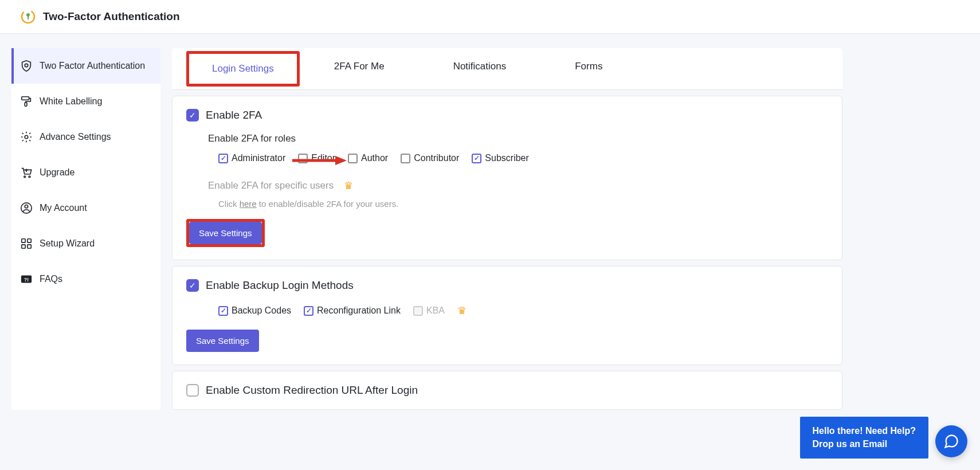  Describe the element at coordinates (312, 390) in the screenshot. I see `enable-custom-redirection-title: Enable Custom Redirection URL After Logi…` at that location.